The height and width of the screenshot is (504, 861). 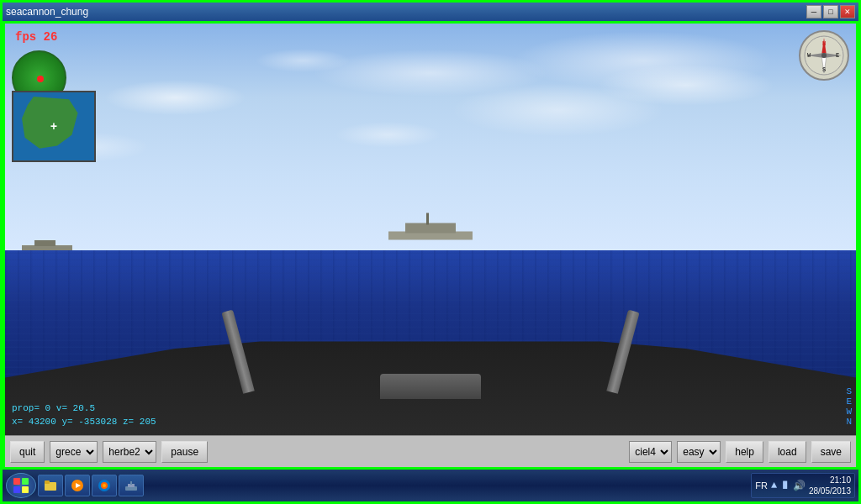 What do you see at coordinates (84, 422) in the screenshot?
I see `stats-line2: x= 43200 y= -353028 z= 205` at bounding box center [84, 422].